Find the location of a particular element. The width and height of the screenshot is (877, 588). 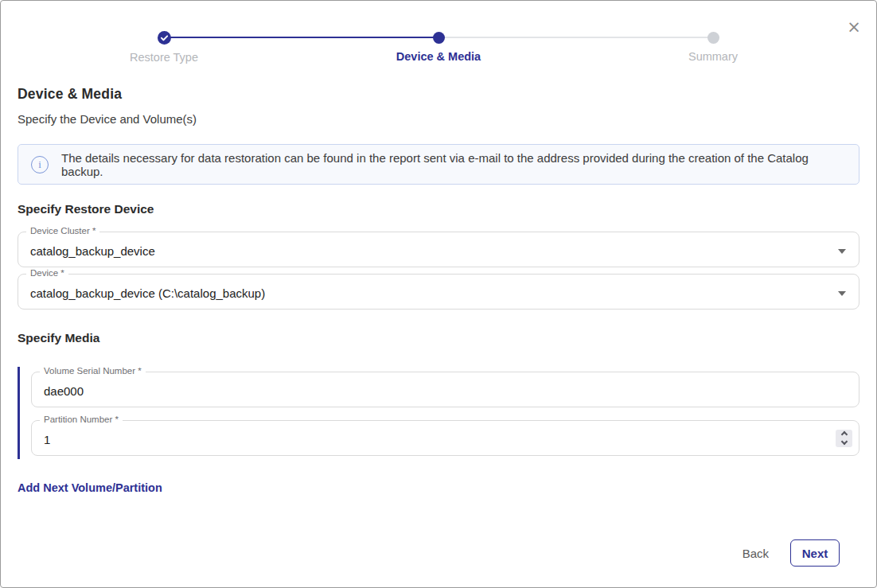

partition-number-input is located at coordinates (446, 438).